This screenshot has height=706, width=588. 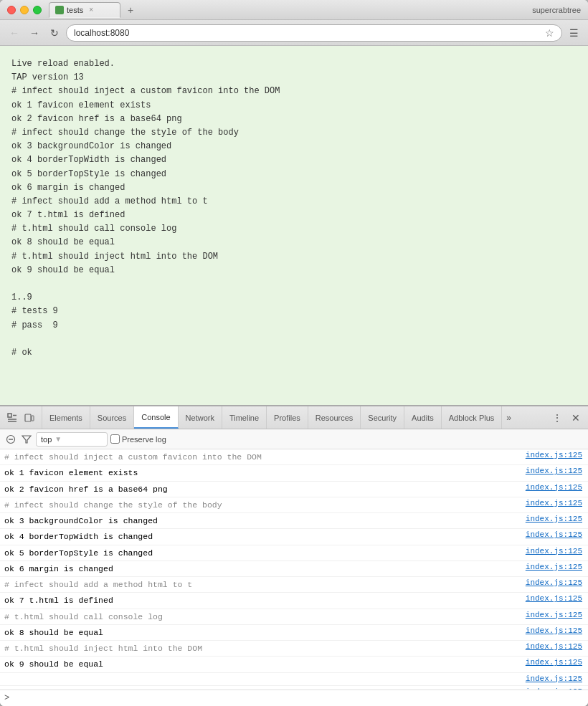 What do you see at coordinates (294, 649) in the screenshot?
I see `console-row: # t.html should inject html into the DOM…` at bounding box center [294, 649].